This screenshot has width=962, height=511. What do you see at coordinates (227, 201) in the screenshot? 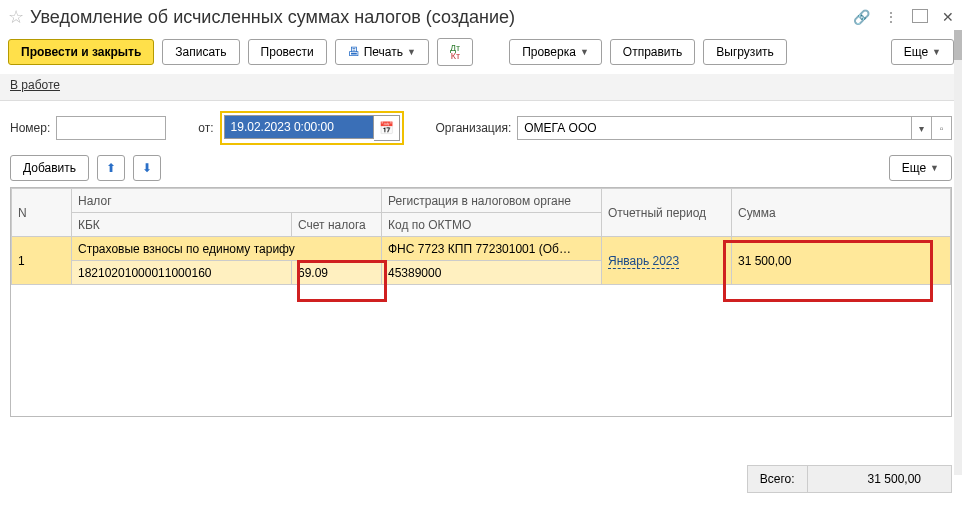
I see `col-tax: Налог` at bounding box center [227, 201].